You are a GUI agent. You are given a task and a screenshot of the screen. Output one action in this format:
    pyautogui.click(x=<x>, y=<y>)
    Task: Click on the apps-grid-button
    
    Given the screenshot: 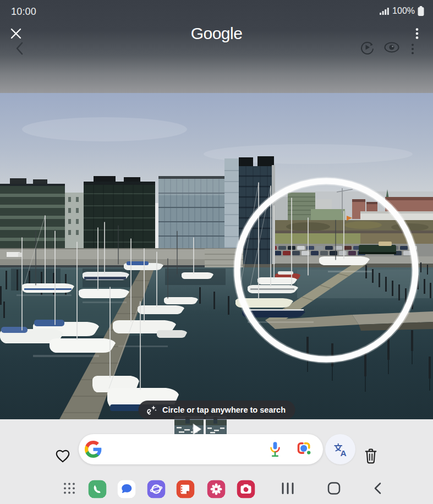 What is the action you would take?
    pyautogui.click(x=69, y=490)
    